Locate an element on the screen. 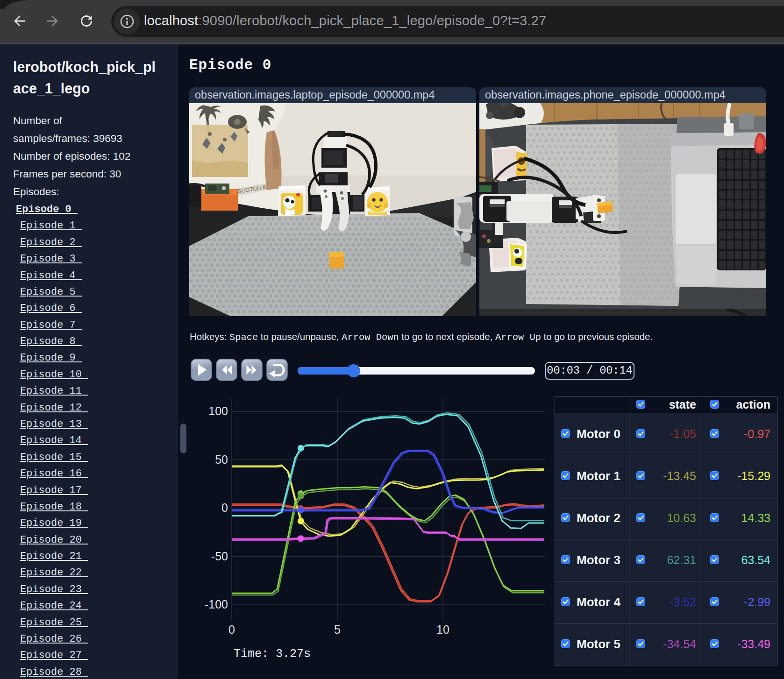 This screenshot has height=679, width=784. svg-text: 100 is located at coordinates (218, 411).